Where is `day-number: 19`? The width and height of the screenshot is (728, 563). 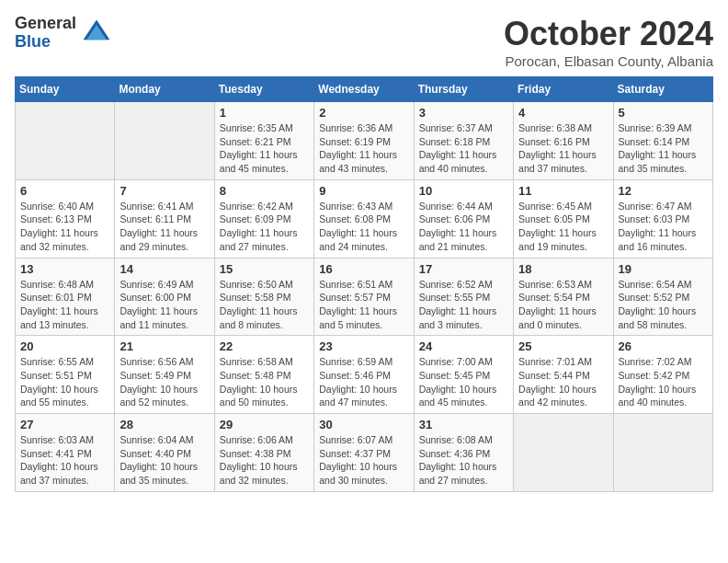 day-number: 19 is located at coordinates (664, 269).